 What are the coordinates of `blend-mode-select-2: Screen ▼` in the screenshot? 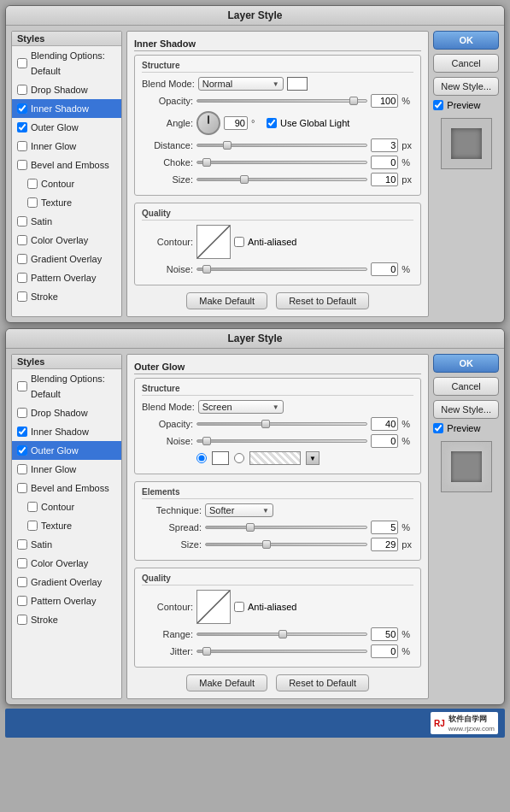 It's located at (241, 407).